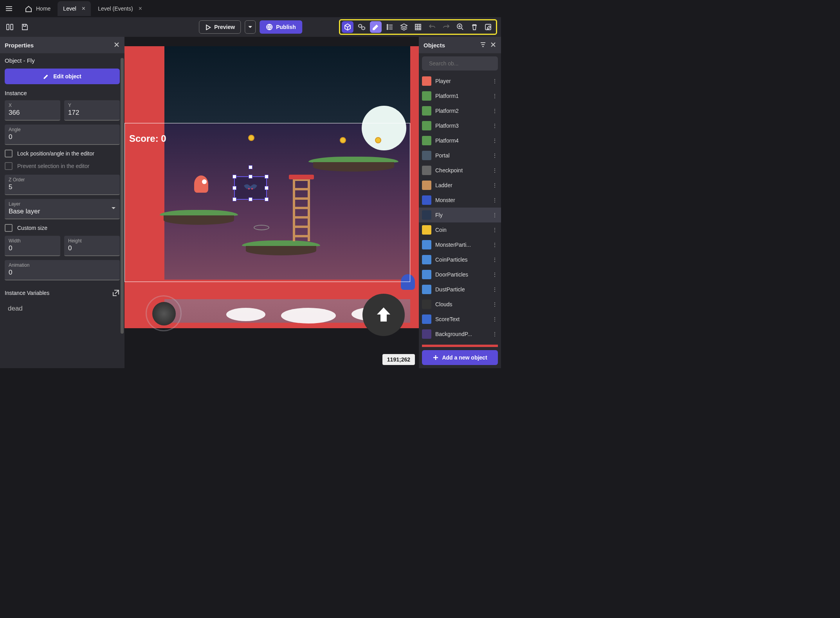  What do you see at coordinates (460, 141) in the screenshot?
I see `object-item: Platform4⋮` at bounding box center [460, 141].